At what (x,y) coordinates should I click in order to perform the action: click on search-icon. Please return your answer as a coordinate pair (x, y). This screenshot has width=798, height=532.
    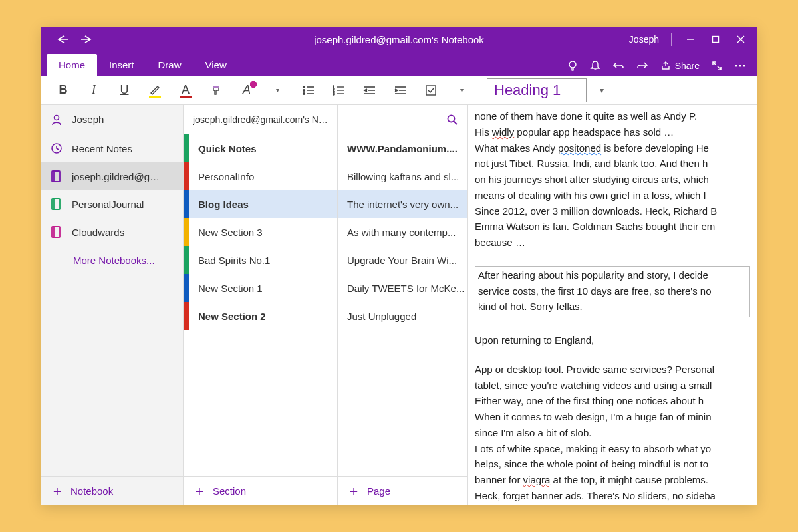
    Looking at the image, I should click on (452, 120).